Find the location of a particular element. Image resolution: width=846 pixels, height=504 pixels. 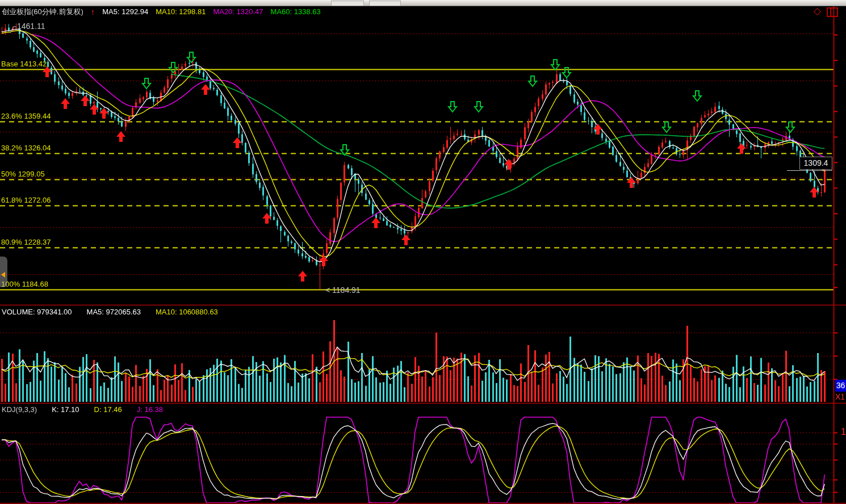

left-arrow-icon is located at coordinates (3, 275).